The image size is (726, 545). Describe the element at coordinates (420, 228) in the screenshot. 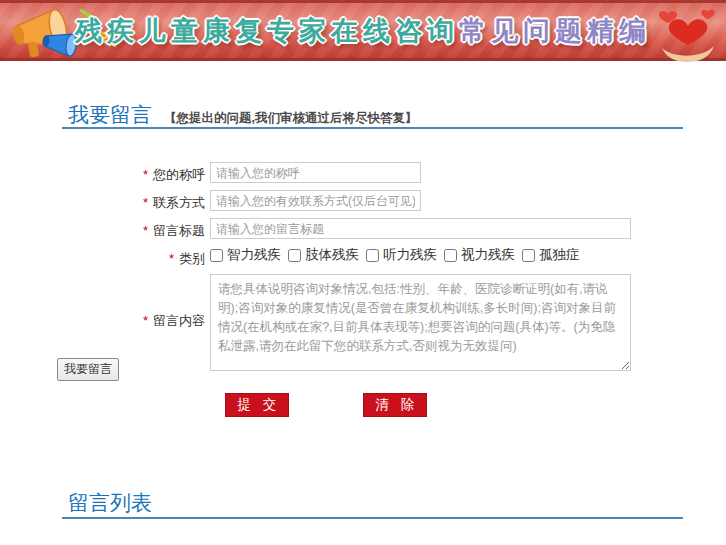

I see `subject-input` at that location.